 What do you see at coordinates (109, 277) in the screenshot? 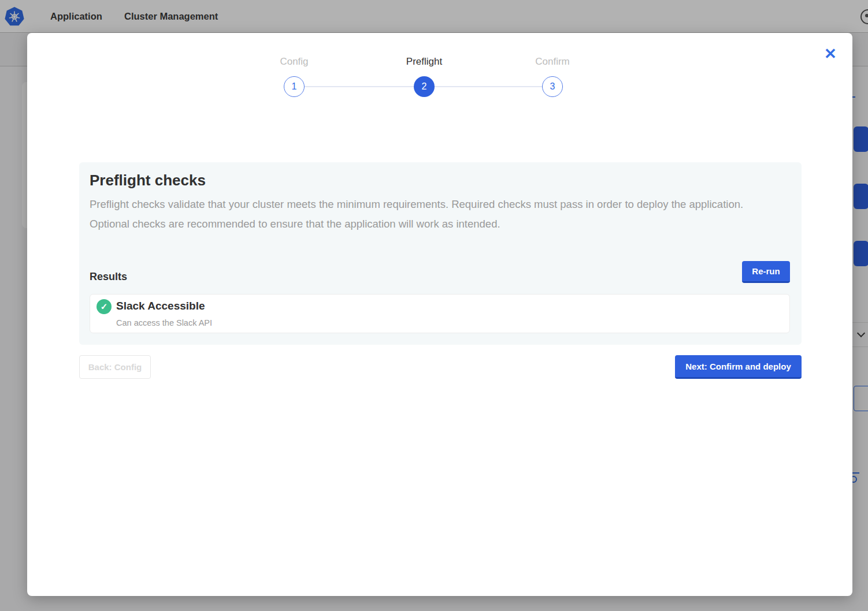
I see `results-label: Results` at bounding box center [109, 277].